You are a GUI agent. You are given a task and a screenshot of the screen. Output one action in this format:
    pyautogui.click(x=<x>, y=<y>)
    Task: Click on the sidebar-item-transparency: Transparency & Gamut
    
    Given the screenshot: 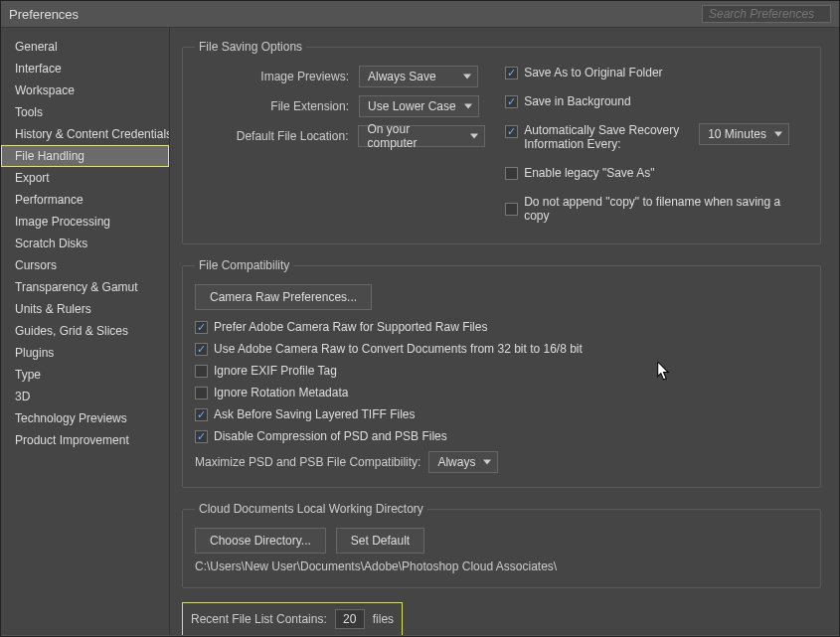 What is the action you would take?
    pyautogui.click(x=85, y=287)
    